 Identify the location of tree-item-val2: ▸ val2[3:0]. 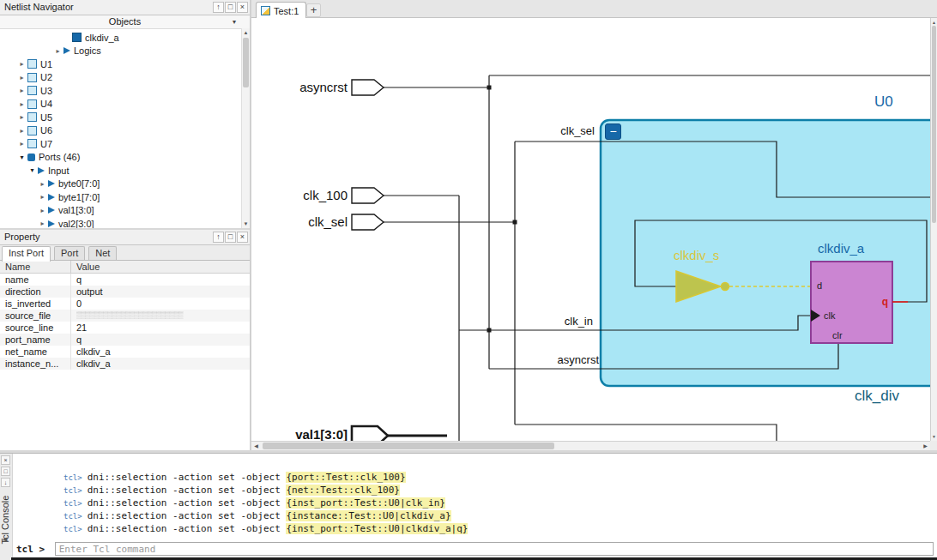
(120, 223).